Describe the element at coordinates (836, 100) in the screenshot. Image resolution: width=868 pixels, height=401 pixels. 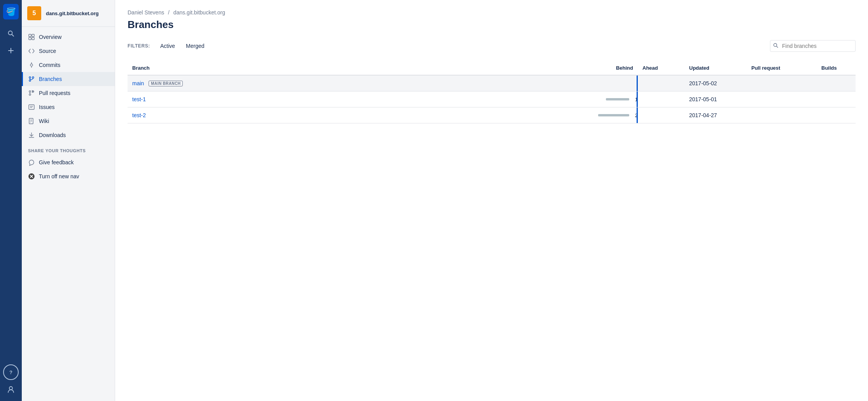
I see `builds-cell-test1` at that location.